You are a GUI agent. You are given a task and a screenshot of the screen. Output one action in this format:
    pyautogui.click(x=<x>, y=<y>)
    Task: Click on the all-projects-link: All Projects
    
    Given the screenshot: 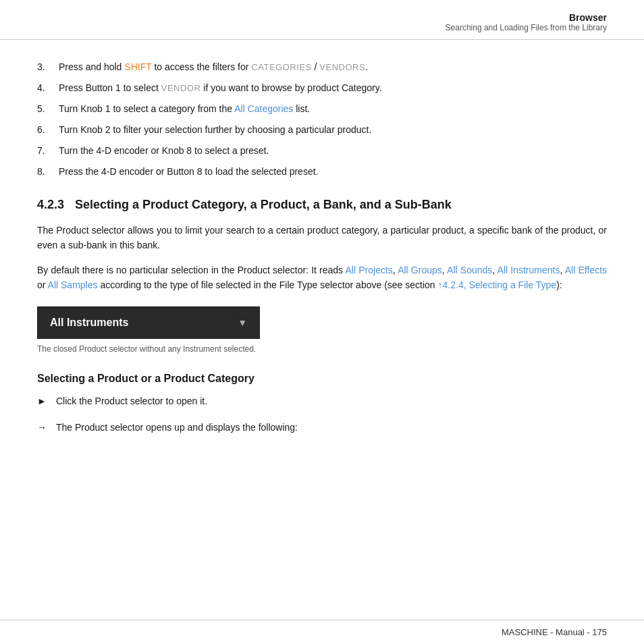 What is the action you would take?
    pyautogui.click(x=369, y=270)
    